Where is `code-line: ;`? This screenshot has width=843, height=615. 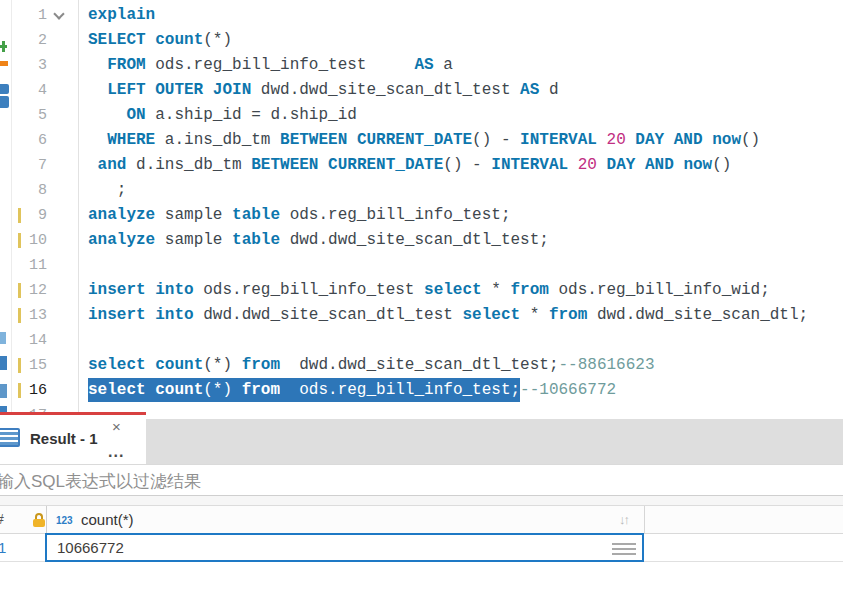
code-line: ; is located at coordinates (466, 190).